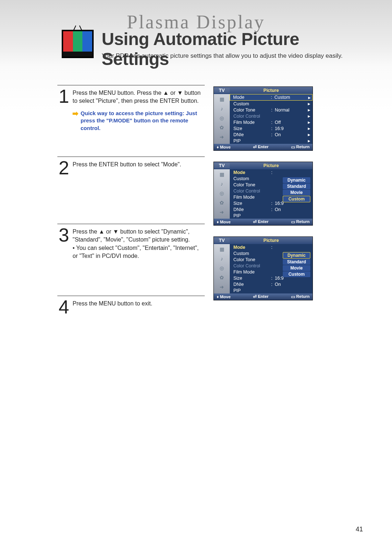  Describe the element at coordinates (291, 110) in the screenshot. I see `osd-row-value: Normal` at that location.